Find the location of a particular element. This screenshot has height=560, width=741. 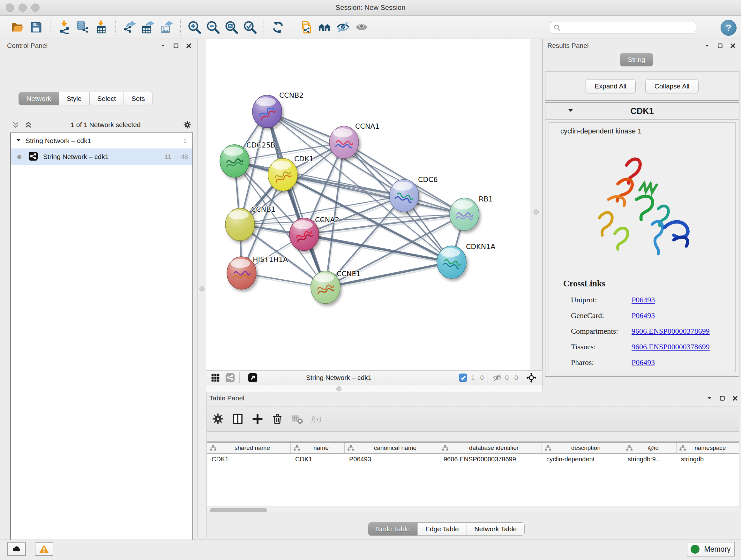

save-session-button is located at coordinates (36, 27).